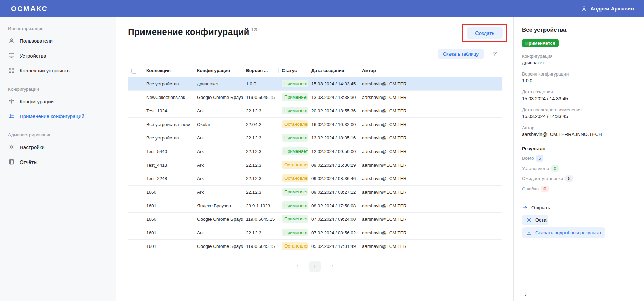  I want to click on result-row: Ожидает установки5, so click(579, 179).